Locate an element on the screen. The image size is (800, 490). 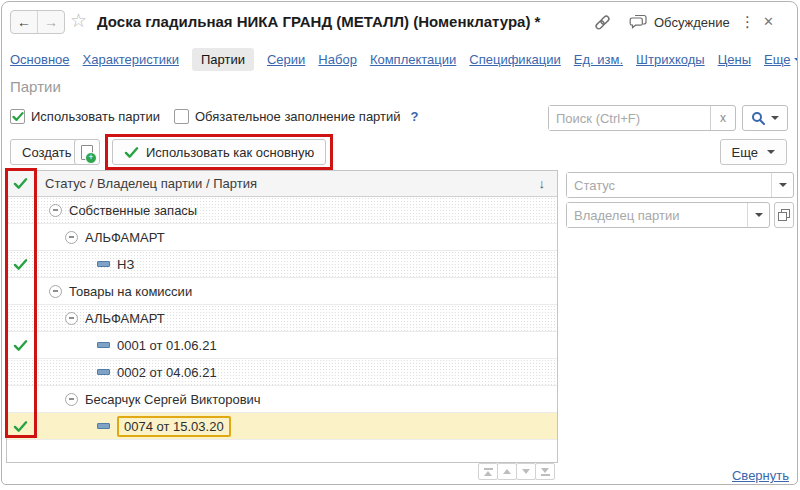
search-button is located at coordinates (765, 118).